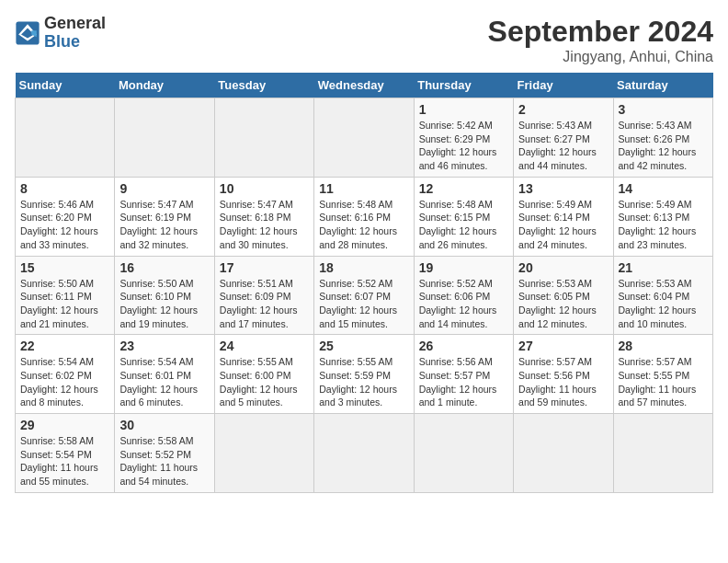 Image resolution: width=728 pixels, height=563 pixels. What do you see at coordinates (563, 224) in the screenshot?
I see `day-info: Sunrise: 5:49 AMSunset: 6:14 PMDaylight:…` at bounding box center [563, 224].